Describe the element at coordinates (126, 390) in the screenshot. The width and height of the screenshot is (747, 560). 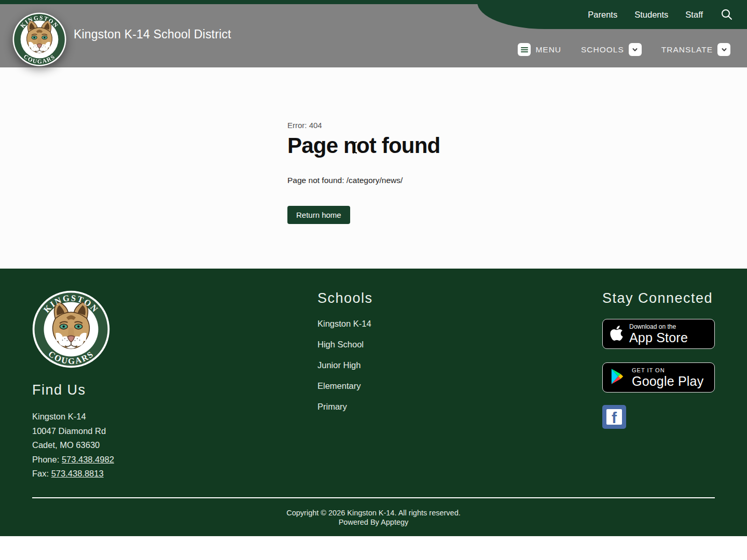
I see `find-us-heading: Find Us` at that location.